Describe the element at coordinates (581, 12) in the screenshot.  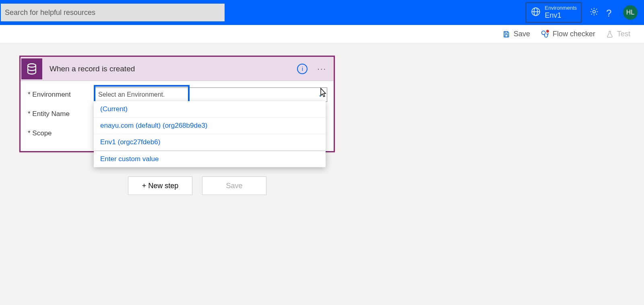
I see `header-right: Environments Env1 ? HL` at that location.